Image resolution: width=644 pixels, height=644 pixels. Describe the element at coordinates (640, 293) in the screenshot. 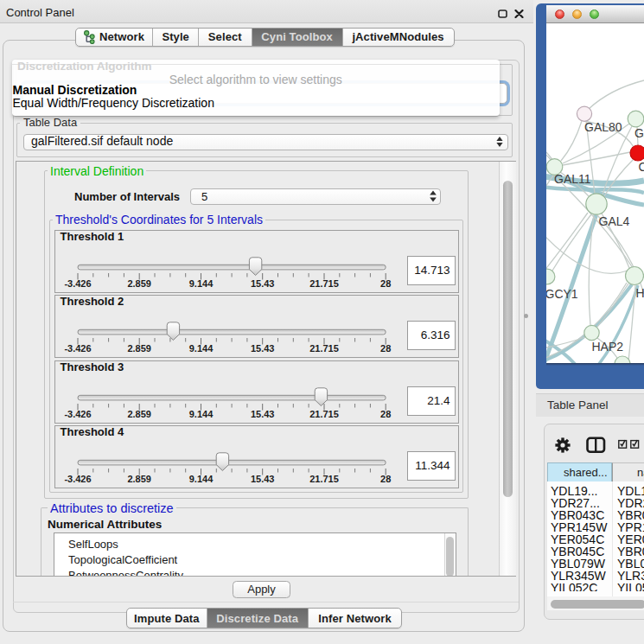

I see `svg-text: HI` at that location.